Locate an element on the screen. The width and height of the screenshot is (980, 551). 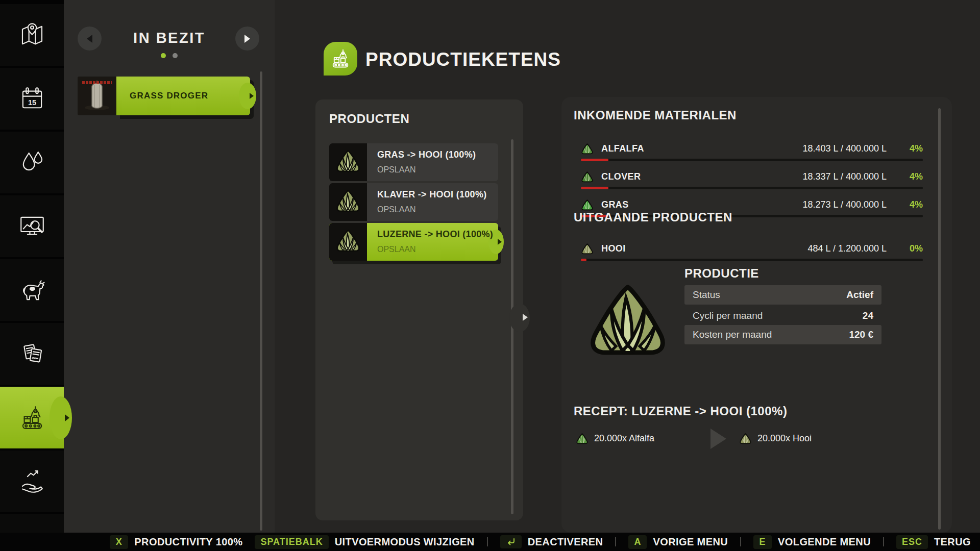
hint-back: ESC TERUG is located at coordinates (934, 542).